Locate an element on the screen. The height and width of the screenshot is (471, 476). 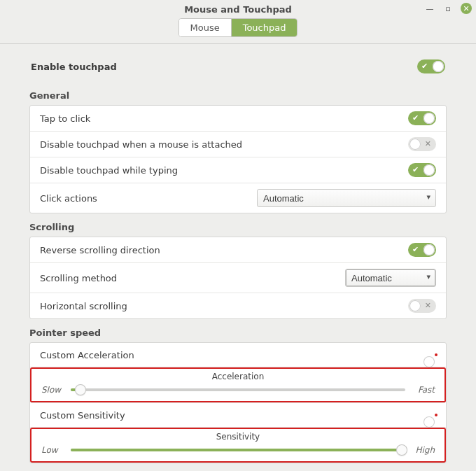
disable-when-mouse-toggle: ✕ is located at coordinates (422, 144).